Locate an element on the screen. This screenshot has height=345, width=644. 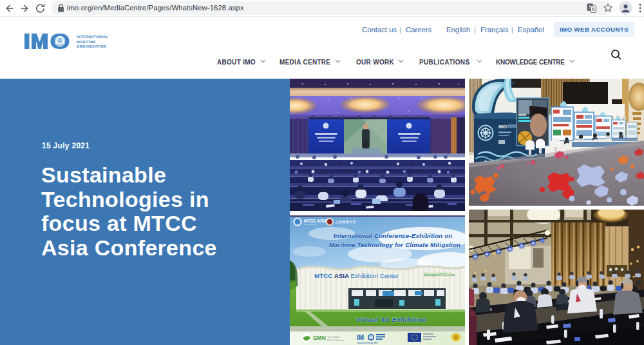
svg-text:Maritime Technology for Climat: Maritime Technology for Climate Mitigati… is located at coordinates (395, 245).